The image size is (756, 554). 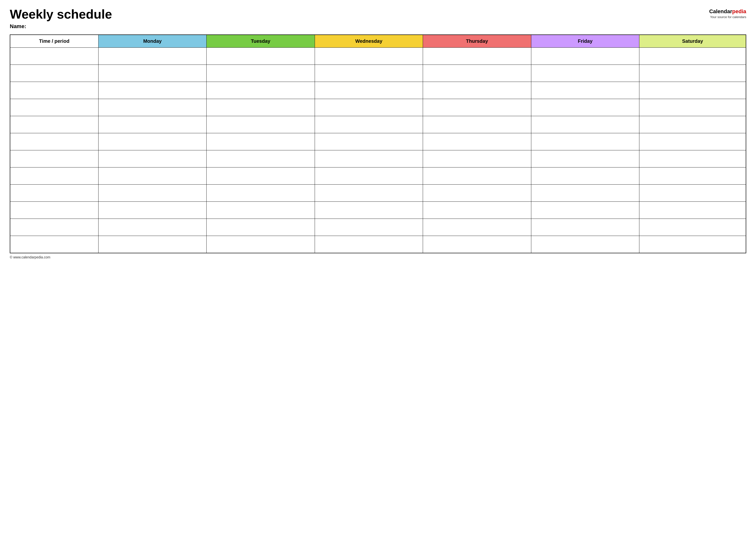 I want to click on title-section: Weekly schedule Name:, so click(x=61, y=18).